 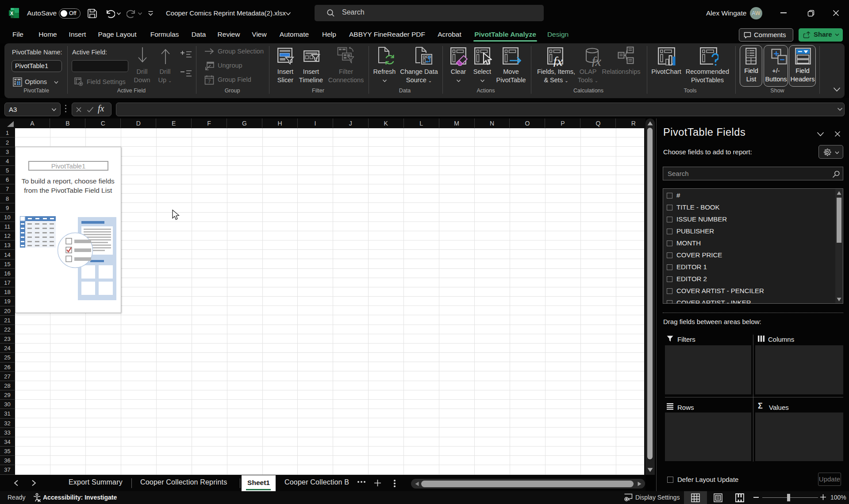 What do you see at coordinates (12, 13) in the screenshot?
I see `svg-text: X` at bounding box center [12, 13].